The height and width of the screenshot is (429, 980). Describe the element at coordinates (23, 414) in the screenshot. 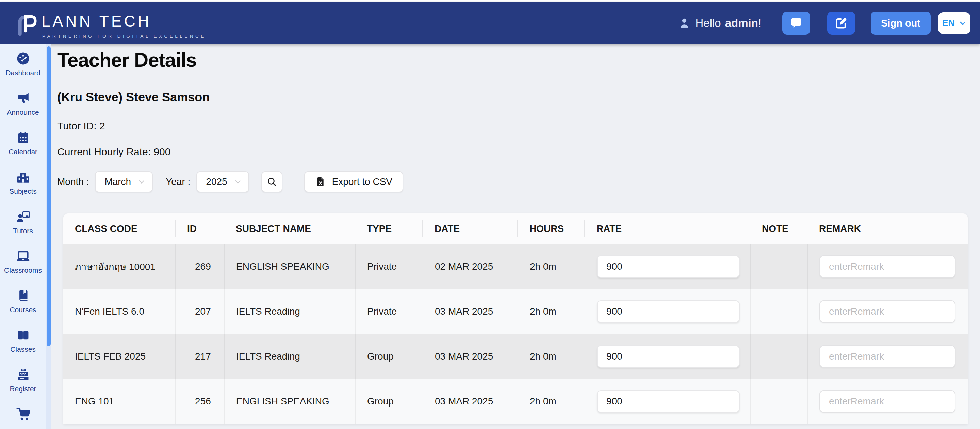

I see `cart-icon` at that location.